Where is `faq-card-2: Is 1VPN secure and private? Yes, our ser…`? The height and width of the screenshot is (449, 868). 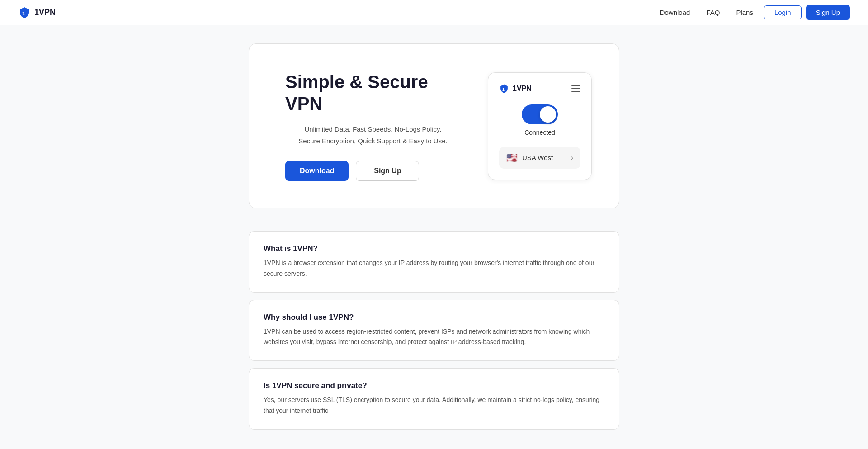
faq-card-2: Is 1VPN secure and private? Yes, our ser… is located at coordinates (434, 399).